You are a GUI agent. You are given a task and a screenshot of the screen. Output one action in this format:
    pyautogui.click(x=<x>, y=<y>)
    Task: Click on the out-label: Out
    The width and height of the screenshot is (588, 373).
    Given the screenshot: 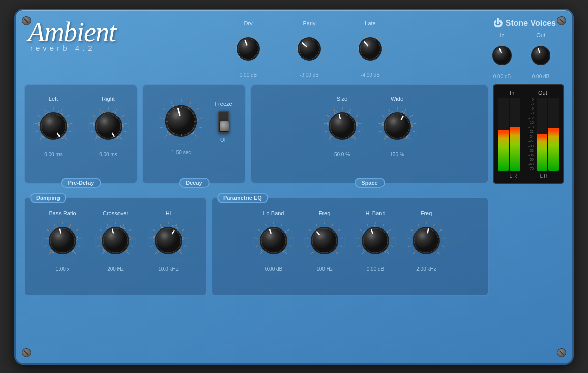 What is the action you would take?
    pyautogui.click(x=541, y=35)
    